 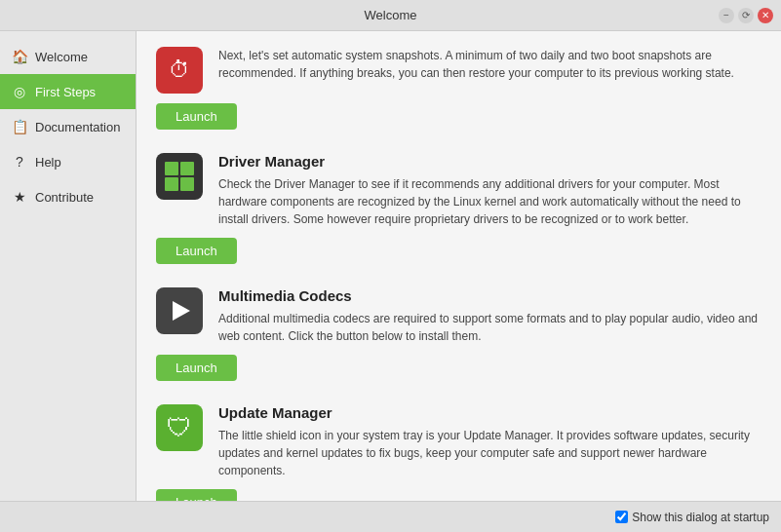 What do you see at coordinates (458, 70) in the screenshot?
I see `section-snapshot-row: ⏱ Next, let's set automatic system snaps…` at bounding box center [458, 70].